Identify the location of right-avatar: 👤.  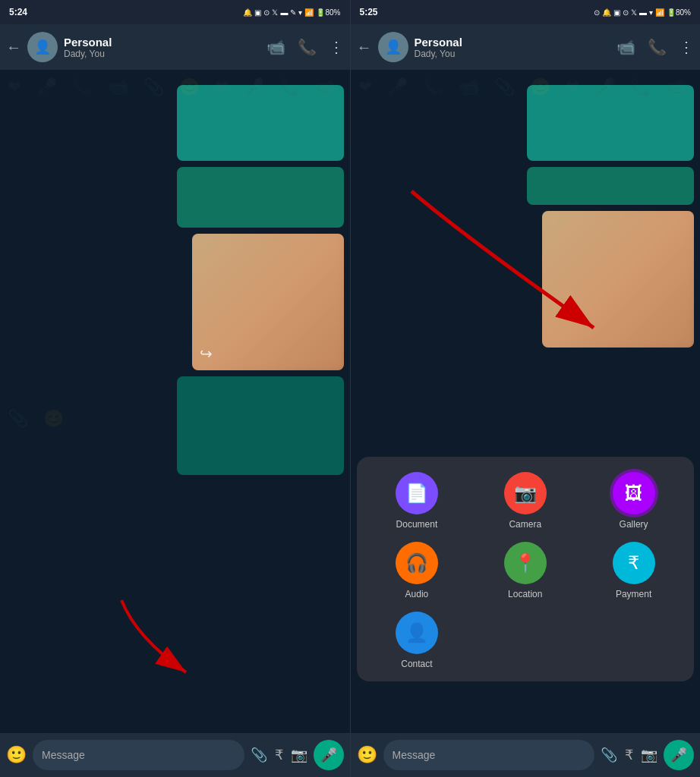
(393, 47).